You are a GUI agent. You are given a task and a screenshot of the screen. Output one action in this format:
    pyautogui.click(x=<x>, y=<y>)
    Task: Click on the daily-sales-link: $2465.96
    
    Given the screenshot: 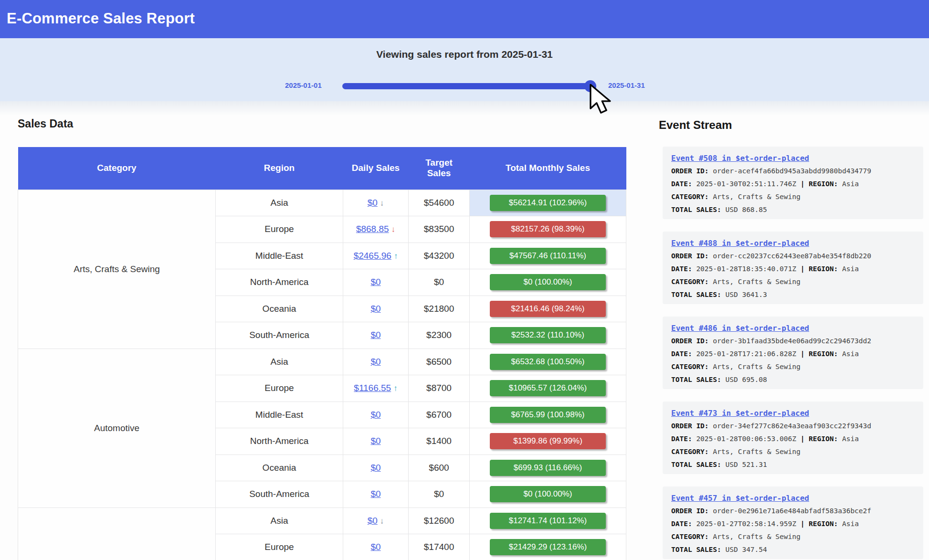 What is the action you would take?
    pyautogui.click(x=372, y=256)
    